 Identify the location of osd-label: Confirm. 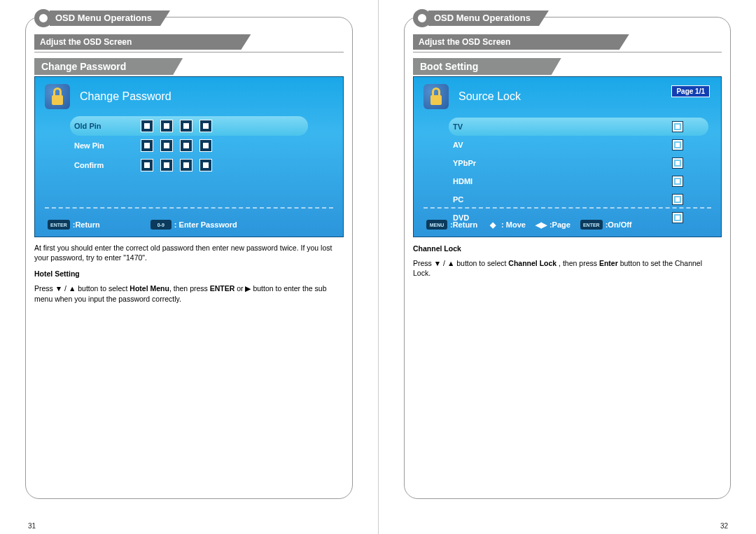
(108, 165).